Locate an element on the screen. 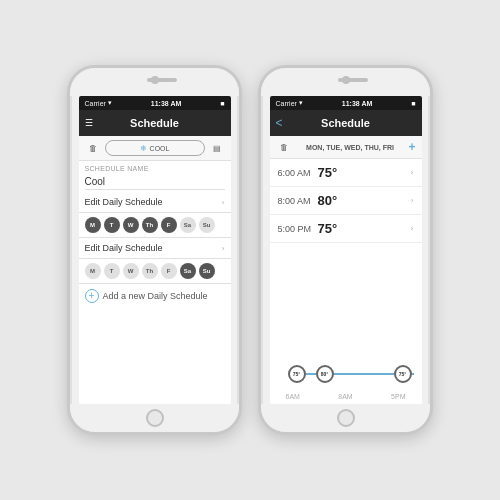  p2-status-carrier: Carrier ▾ is located at coordinates (290, 103).